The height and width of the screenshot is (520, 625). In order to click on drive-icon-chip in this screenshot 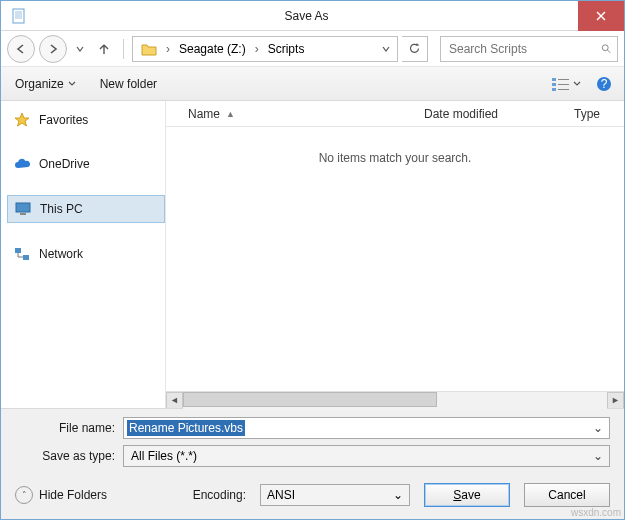, I will do `click(149, 49)`.